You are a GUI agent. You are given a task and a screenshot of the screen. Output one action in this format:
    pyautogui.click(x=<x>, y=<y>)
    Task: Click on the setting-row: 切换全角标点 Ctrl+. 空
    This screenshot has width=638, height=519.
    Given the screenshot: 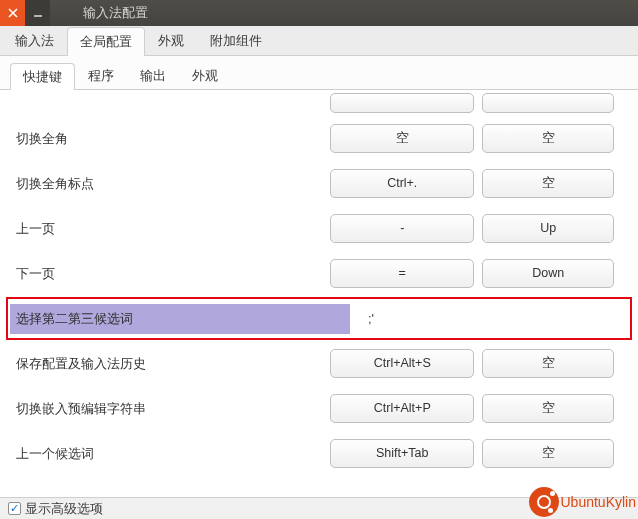 What is the action you would take?
    pyautogui.click(x=319, y=184)
    